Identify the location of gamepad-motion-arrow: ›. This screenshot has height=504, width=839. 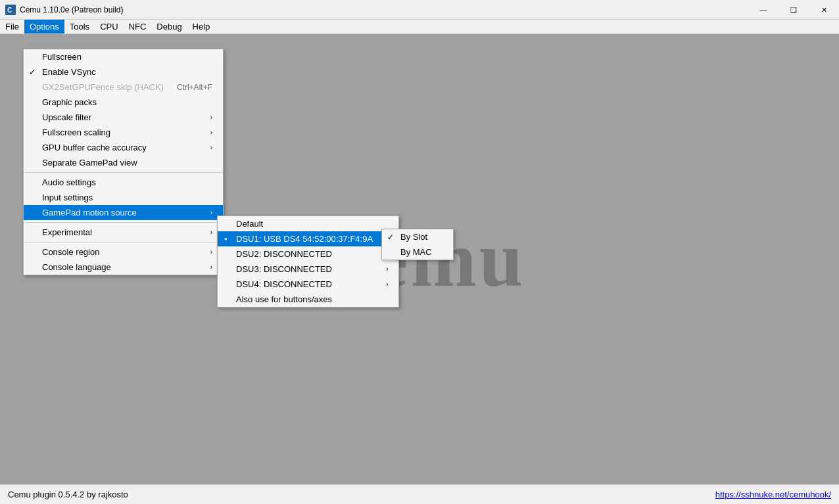
(212, 213).